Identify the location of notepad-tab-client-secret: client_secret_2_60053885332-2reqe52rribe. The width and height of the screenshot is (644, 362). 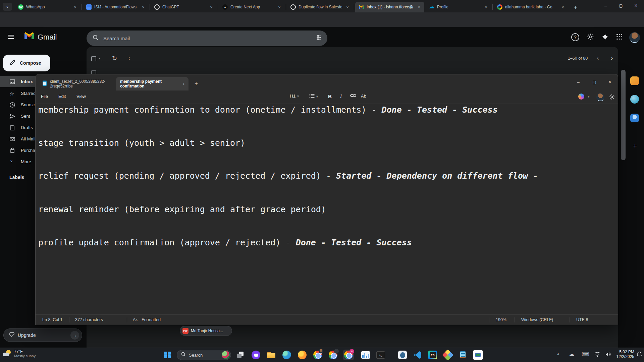
(77, 84).